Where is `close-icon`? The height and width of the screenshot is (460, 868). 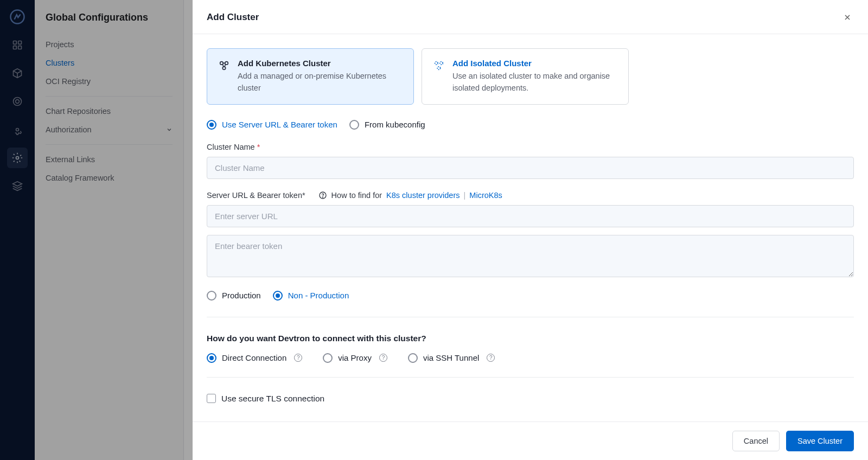
close-icon is located at coordinates (847, 17).